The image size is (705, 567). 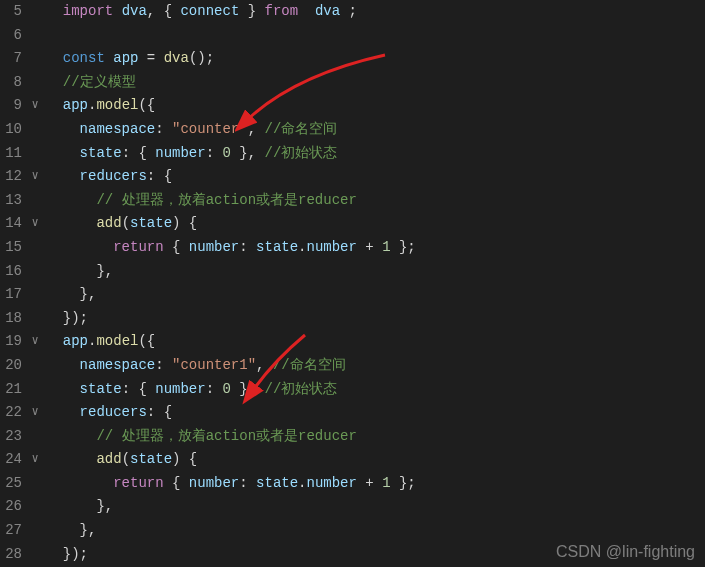 I want to click on line-number: 5, so click(x=11, y=12).